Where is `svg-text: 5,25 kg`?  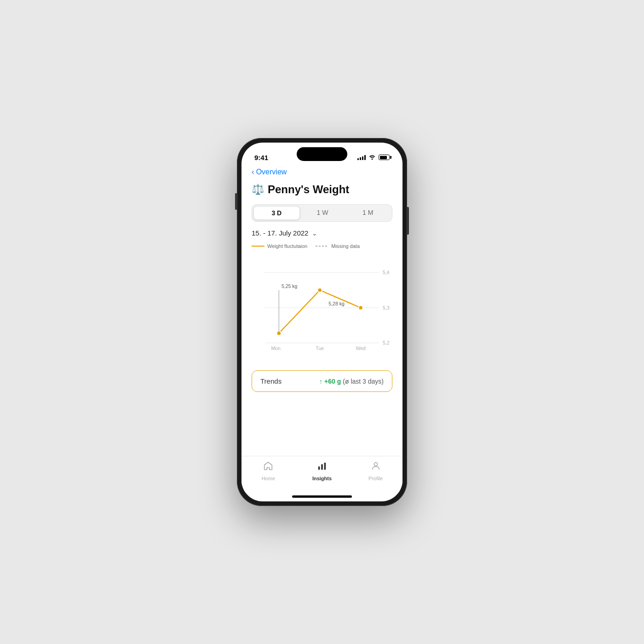
svg-text: 5,25 kg is located at coordinates (290, 286).